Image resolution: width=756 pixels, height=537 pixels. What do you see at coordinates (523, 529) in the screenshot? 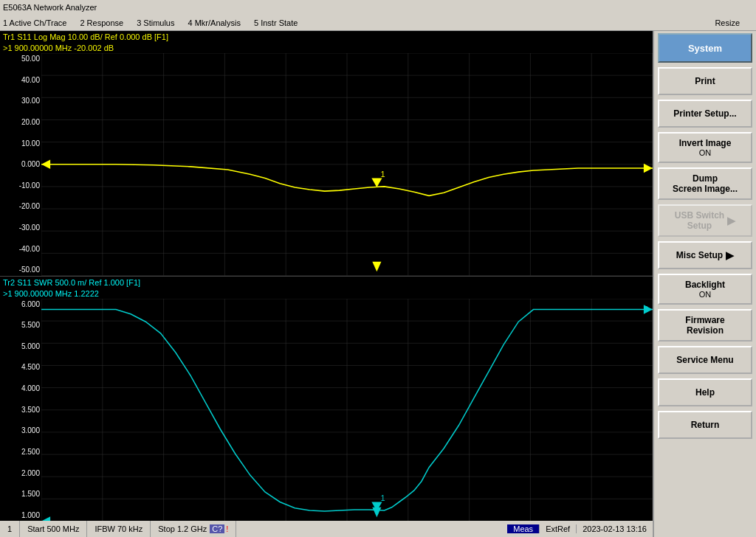
I see `statusbar-meas: Meas` at bounding box center [523, 529].